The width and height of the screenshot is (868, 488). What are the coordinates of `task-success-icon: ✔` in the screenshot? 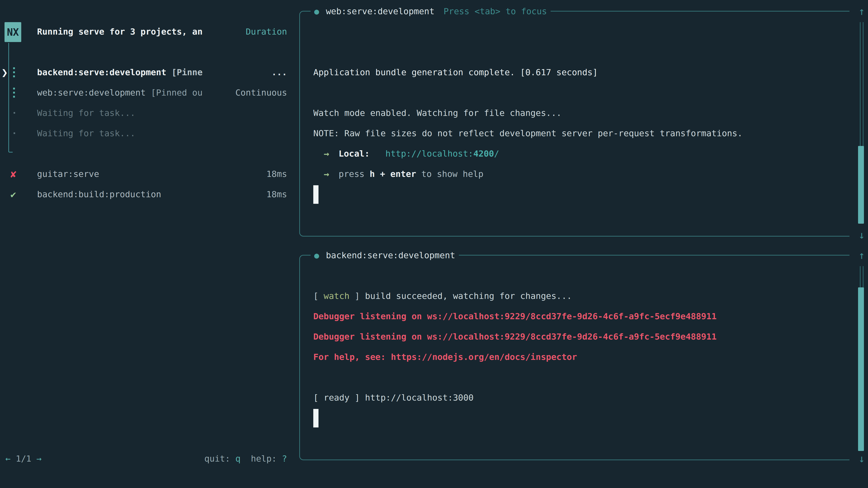 It's located at (13, 194).